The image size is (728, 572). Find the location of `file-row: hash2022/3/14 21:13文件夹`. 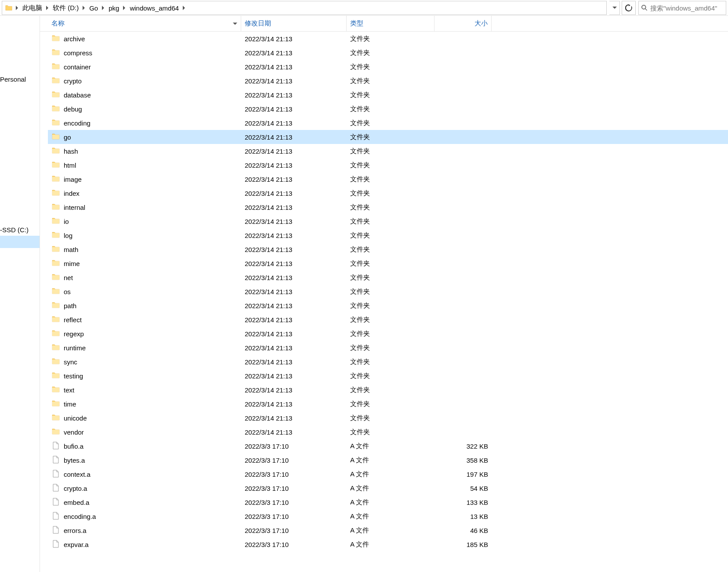

file-row: hash2022/3/14 21:13文件夹 is located at coordinates (388, 151).